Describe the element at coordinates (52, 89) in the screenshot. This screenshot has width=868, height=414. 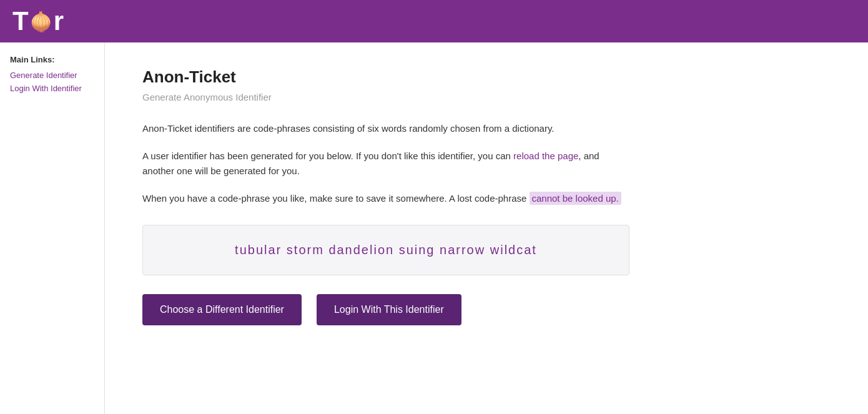
I see `sidebar-item-login-with-identifier: Login With Identifier` at that location.